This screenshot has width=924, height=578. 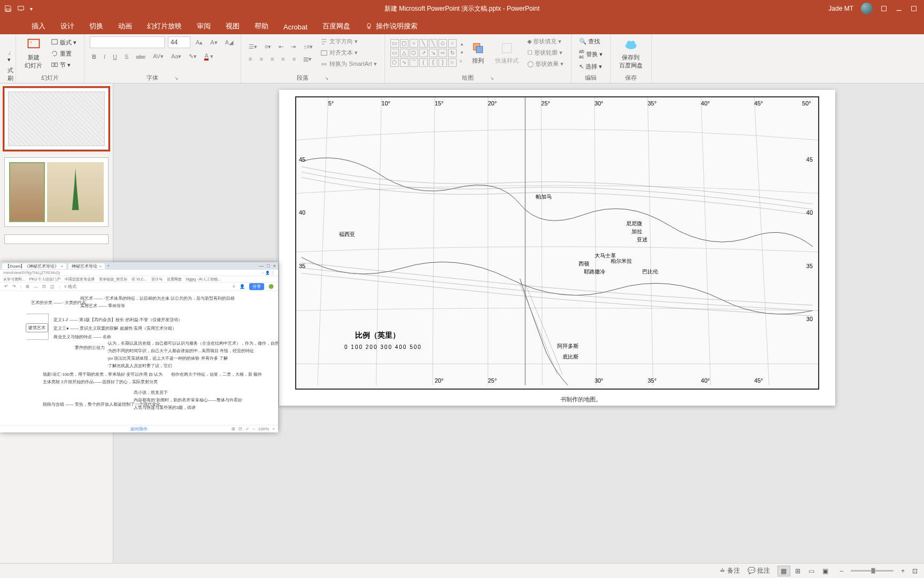 I want to click on find-button: 🔍 查找, so click(x=591, y=42).